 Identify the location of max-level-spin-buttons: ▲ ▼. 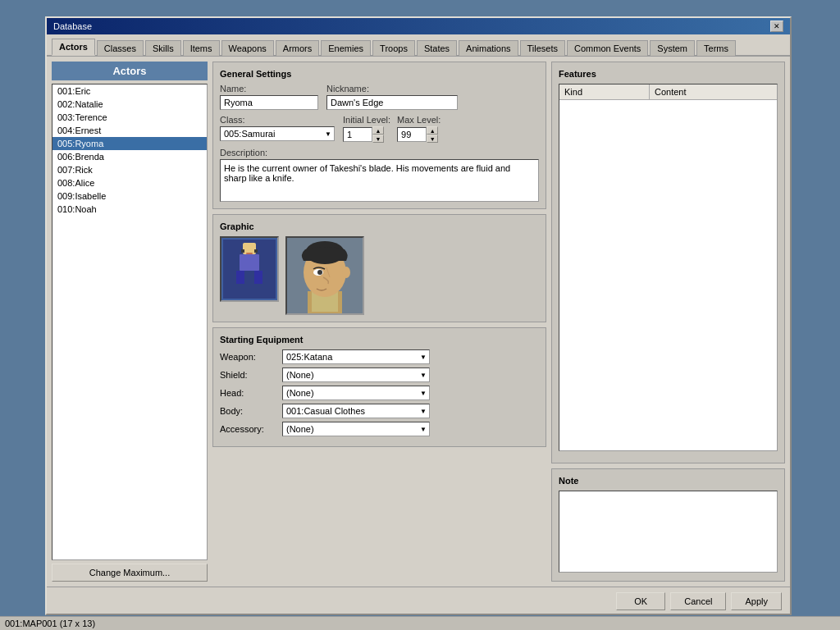
(432, 135).